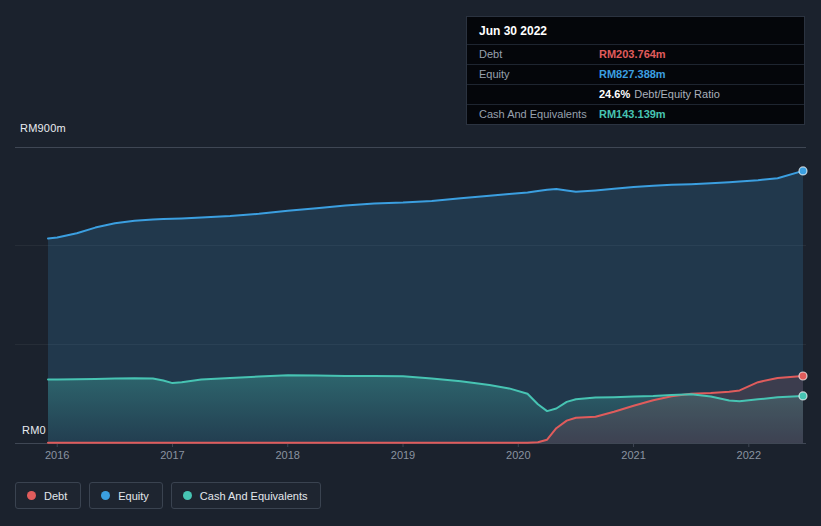 The image size is (821, 526). What do you see at coordinates (518, 455) in the screenshot?
I see `x-tick-label: 2020` at bounding box center [518, 455].